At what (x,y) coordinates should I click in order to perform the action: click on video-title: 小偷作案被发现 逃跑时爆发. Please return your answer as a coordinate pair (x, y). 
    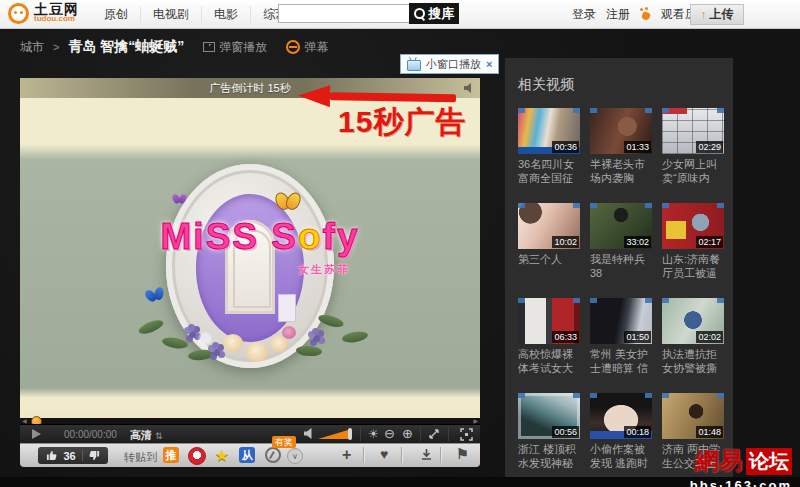
    Looking at the image, I should click on (621, 456).